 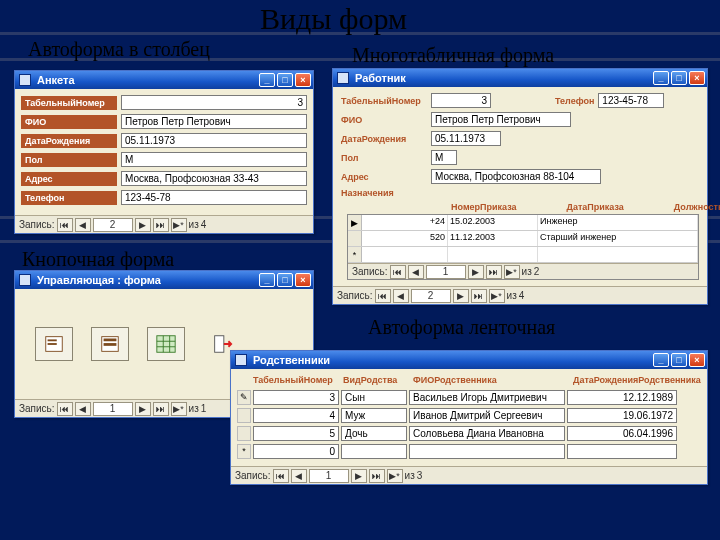 I want to click on cell-relation: Сын, so click(x=374, y=398).